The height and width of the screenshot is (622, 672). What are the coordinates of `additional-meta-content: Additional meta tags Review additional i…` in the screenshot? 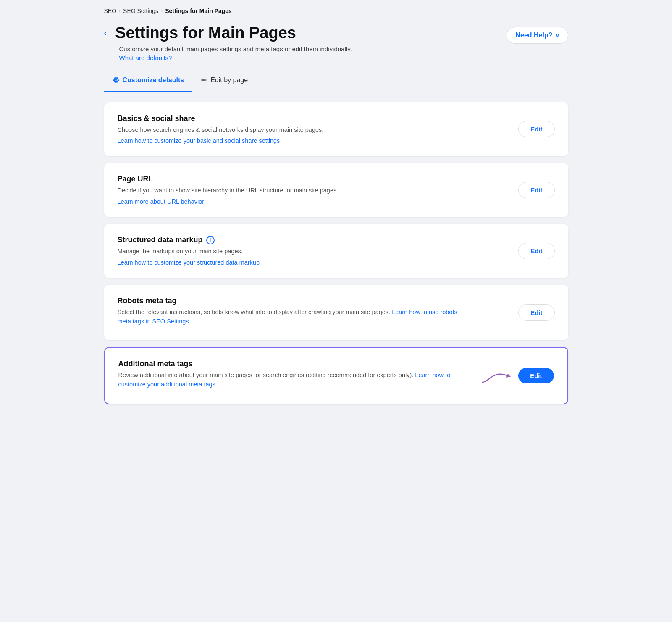 It's located at (291, 375).